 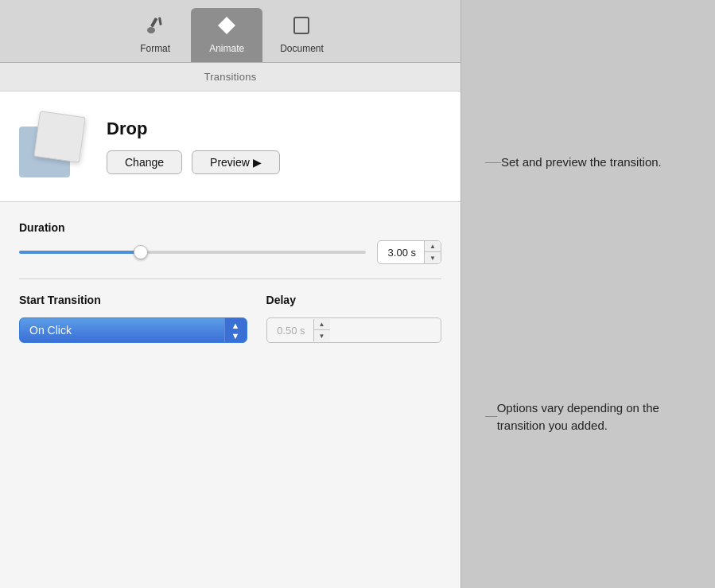 I want to click on duration-value: 3.00 s, so click(x=401, y=253).